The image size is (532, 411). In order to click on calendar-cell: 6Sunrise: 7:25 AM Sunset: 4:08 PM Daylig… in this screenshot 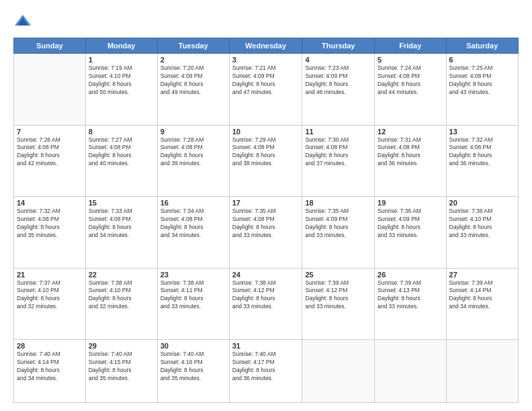, I will do `click(482, 90)`.